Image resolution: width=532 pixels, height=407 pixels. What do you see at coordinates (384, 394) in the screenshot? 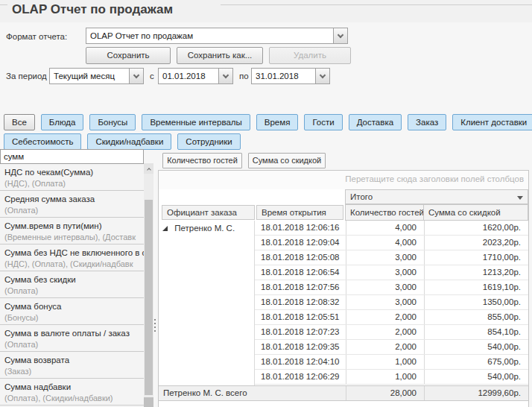
I see `total-guests: 28,000` at bounding box center [384, 394].